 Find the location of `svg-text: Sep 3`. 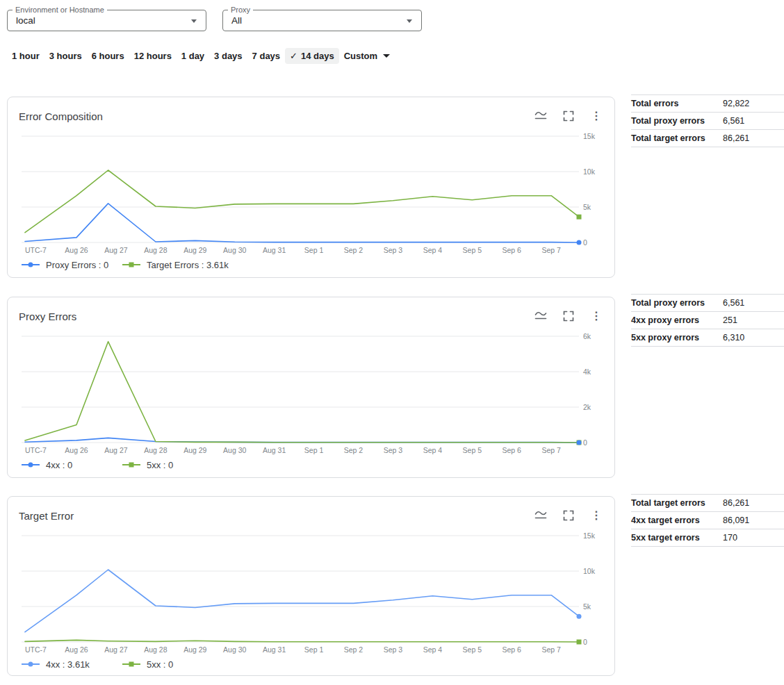

svg-text: Sep 3 is located at coordinates (393, 250).